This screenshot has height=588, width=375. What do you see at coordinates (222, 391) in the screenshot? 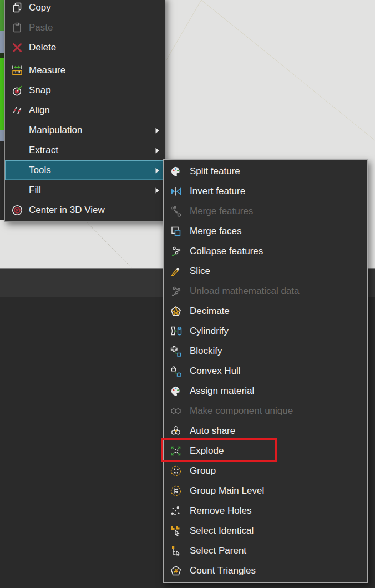
I see `submenu-item-label: Assign material` at bounding box center [222, 391].